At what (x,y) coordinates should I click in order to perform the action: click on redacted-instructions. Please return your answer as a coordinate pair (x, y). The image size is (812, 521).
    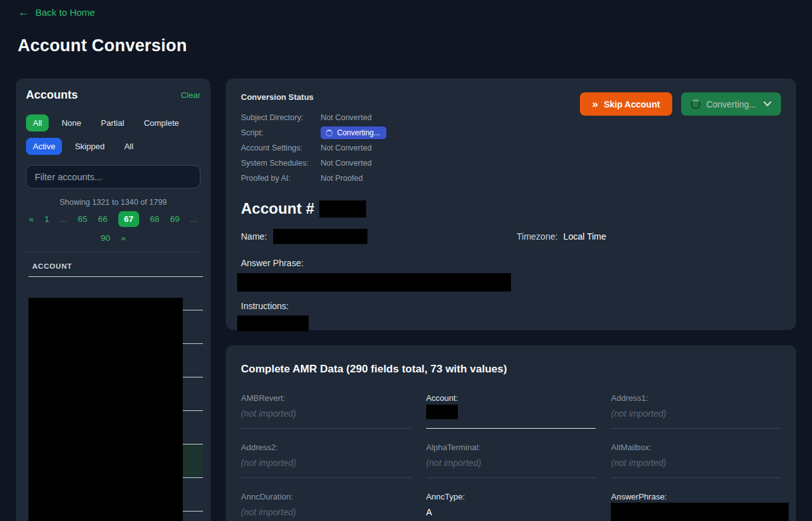
    Looking at the image, I should click on (273, 324).